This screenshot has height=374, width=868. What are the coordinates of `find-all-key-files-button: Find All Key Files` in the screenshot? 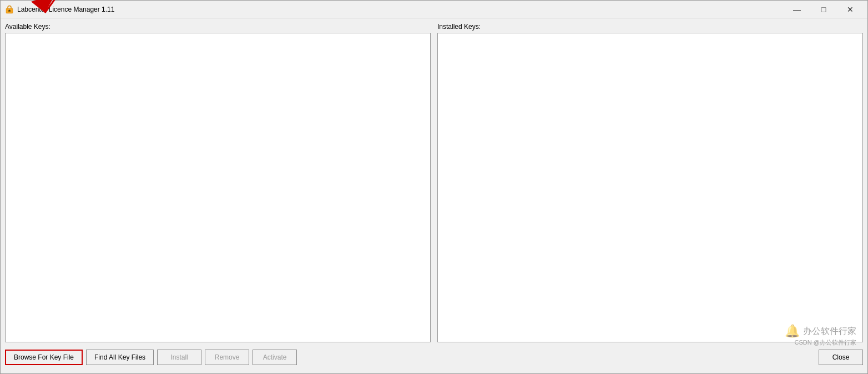 It's located at (120, 357).